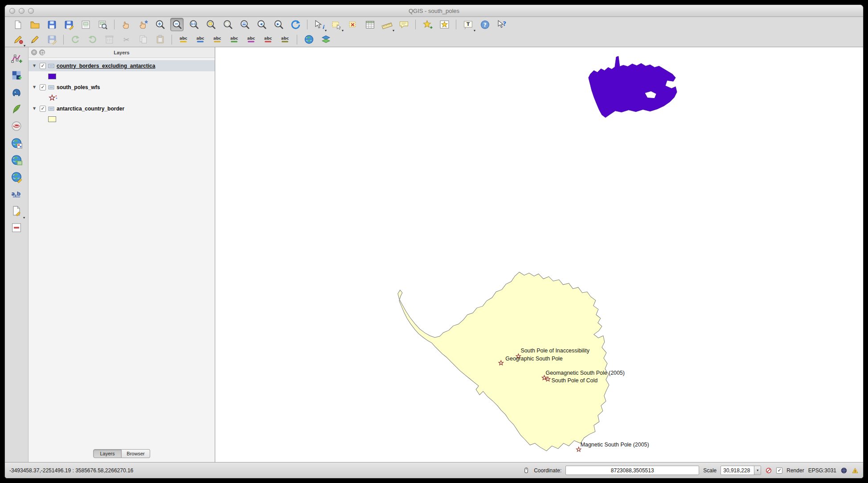 The height and width of the screenshot is (483, 868). I want to click on dropdown-arrow-icon: ▾, so click(475, 30).